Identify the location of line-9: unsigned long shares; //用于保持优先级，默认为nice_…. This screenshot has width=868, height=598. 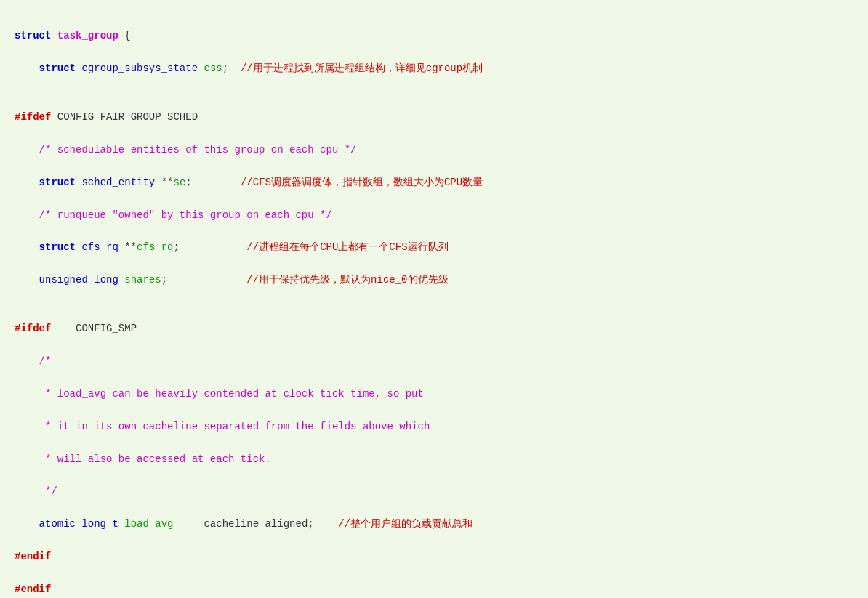
(434, 280).